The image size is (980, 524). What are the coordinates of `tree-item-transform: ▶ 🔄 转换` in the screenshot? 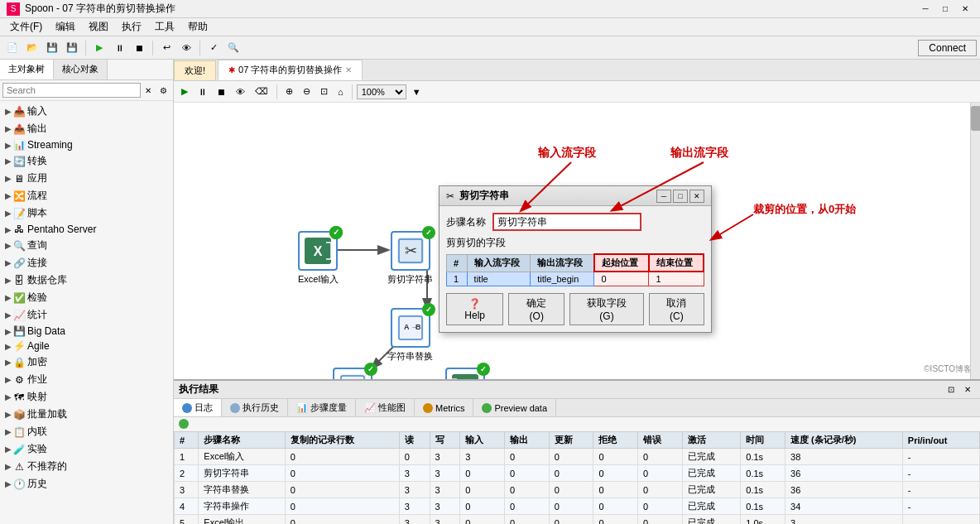 It's located at (86, 161).